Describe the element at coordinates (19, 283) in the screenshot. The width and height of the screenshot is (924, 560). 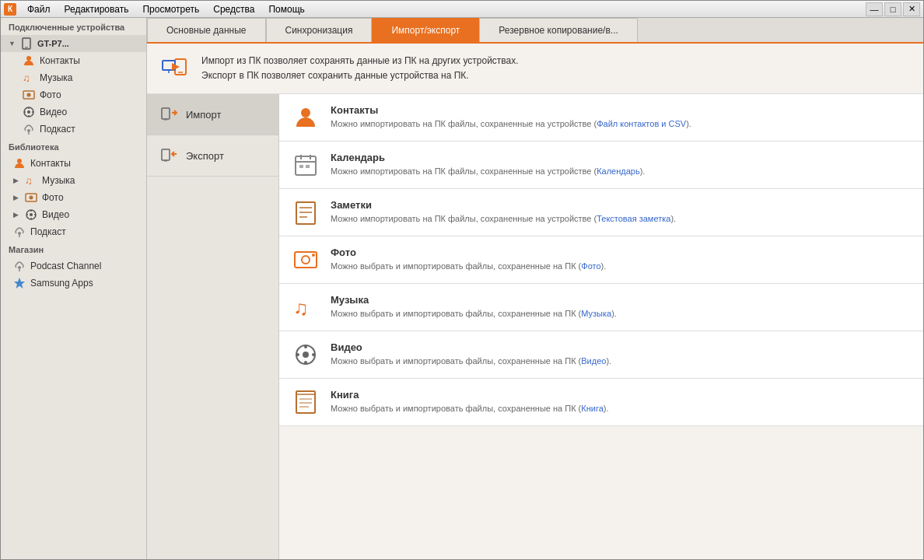
I see `samsung-apps-icon` at that location.